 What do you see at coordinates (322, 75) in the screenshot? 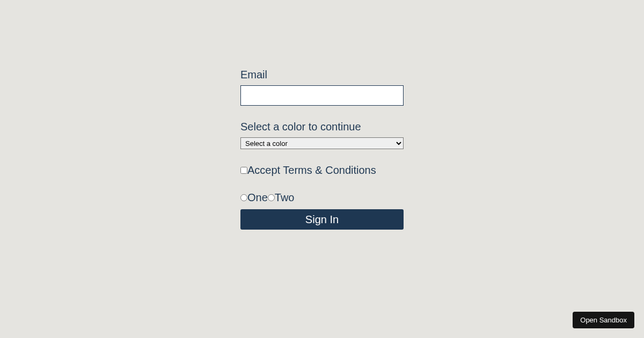
I see `email-label: Email` at bounding box center [322, 75].